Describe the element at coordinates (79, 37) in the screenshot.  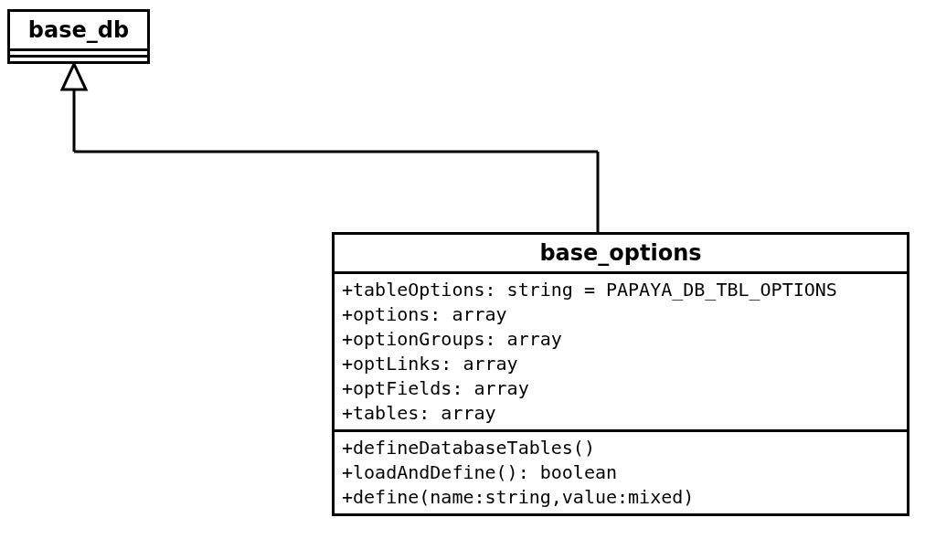
I see `uml-class-base-db: base_db` at that location.